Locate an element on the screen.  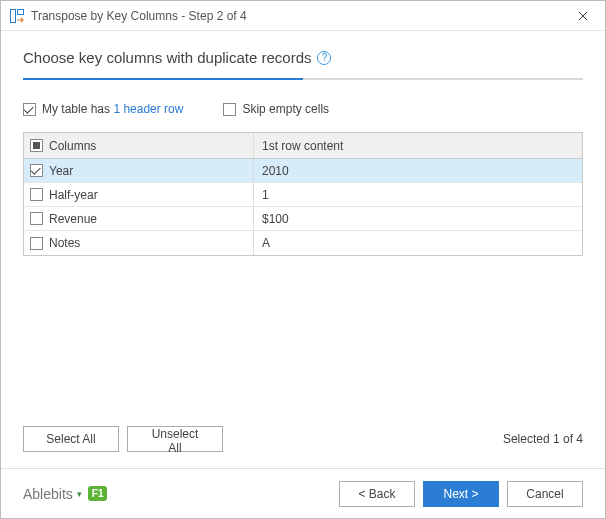
row-content: 2010 is located at coordinates (276, 171).